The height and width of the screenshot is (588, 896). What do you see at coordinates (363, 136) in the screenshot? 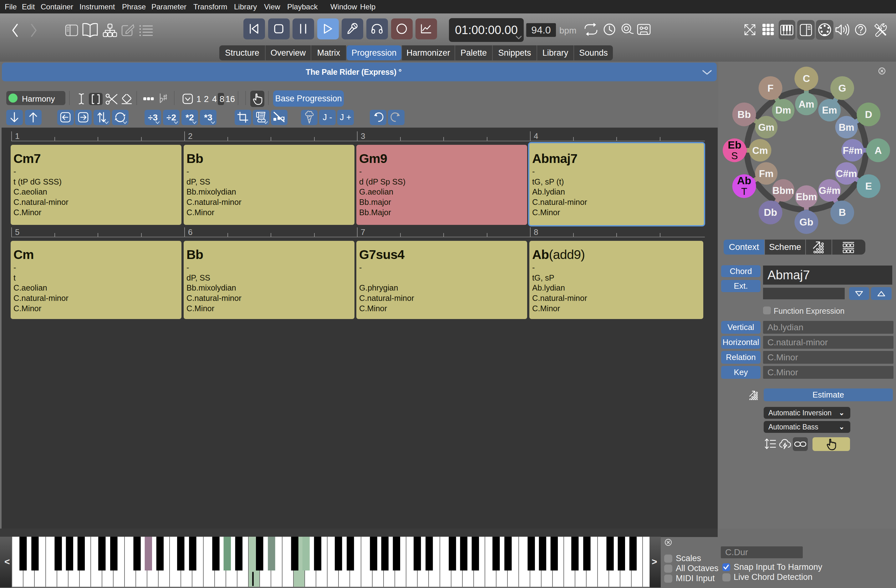
I see `svg-text: 3` at bounding box center [363, 136].